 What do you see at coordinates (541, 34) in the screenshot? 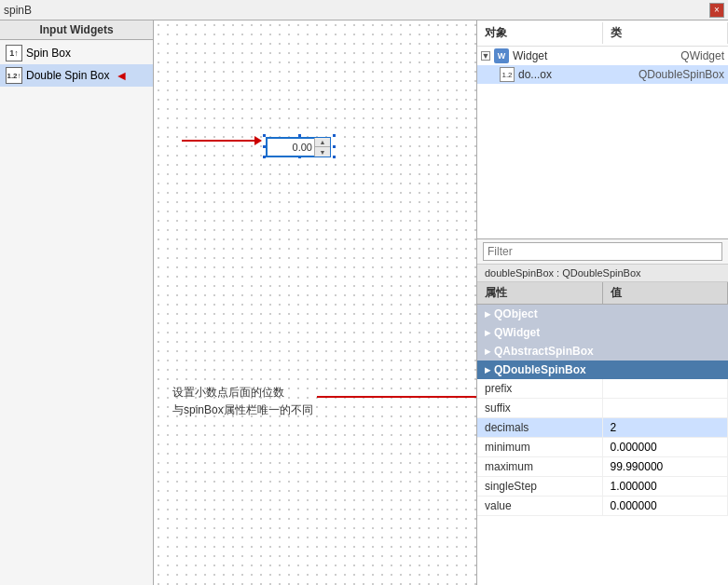
I see `tree-header-object: 对象` at bounding box center [541, 34].